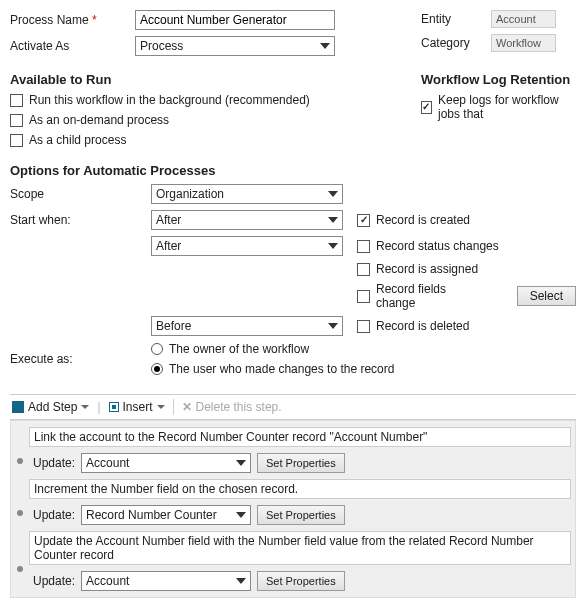  I want to click on auto-opts-heading: Options for Automatic Processes, so click(293, 170).